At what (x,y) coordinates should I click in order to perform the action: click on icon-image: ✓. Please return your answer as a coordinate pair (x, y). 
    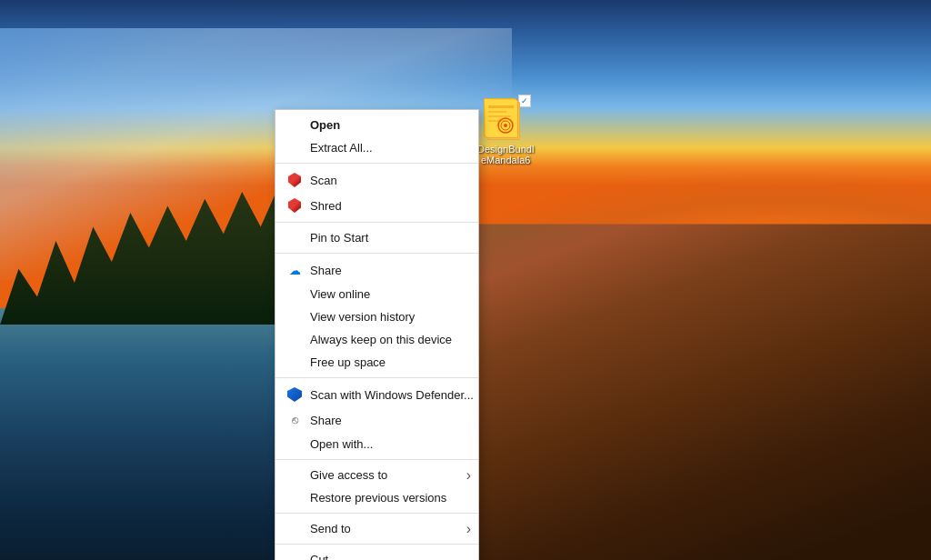
    Looking at the image, I should click on (506, 120).